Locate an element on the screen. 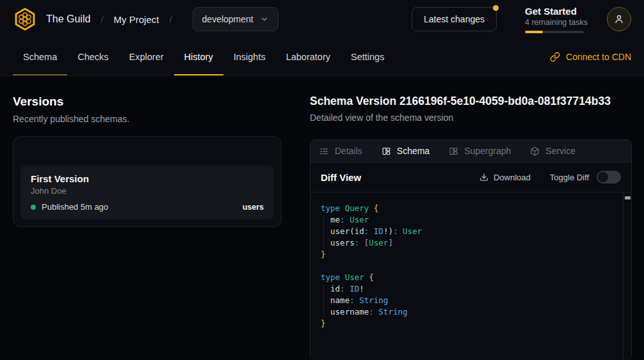 This screenshot has height=360, width=644. primary-nav: Schema Checks Explorer History Insights … is located at coordinates (322, 58).